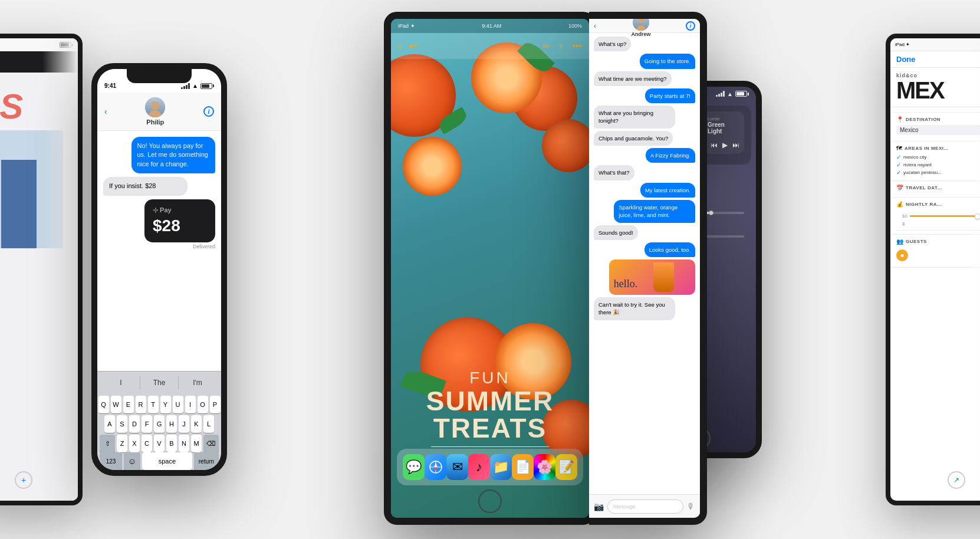  What do you see at coordinates (599, 507) in the screenshot?
I see `msg-camera-icon: 📷` at bounding box center [599, 507].